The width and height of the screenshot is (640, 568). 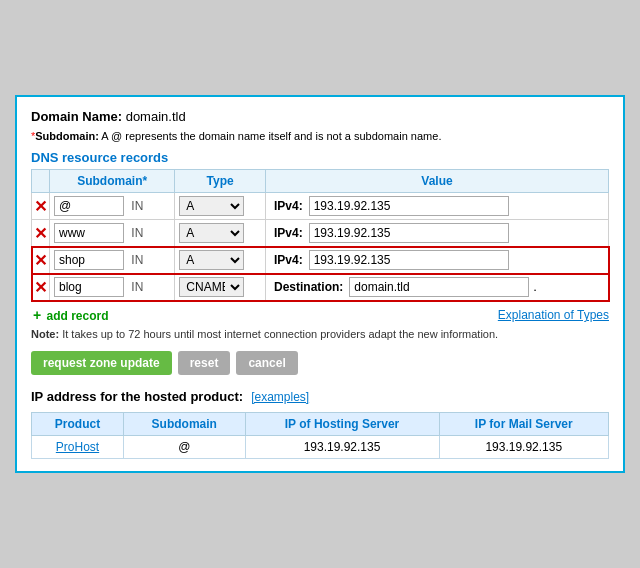 What do you see at coordinates (102, 363) in the screenshot?
I see `request-update-button: request zone update` at bounding box center [102, 363].